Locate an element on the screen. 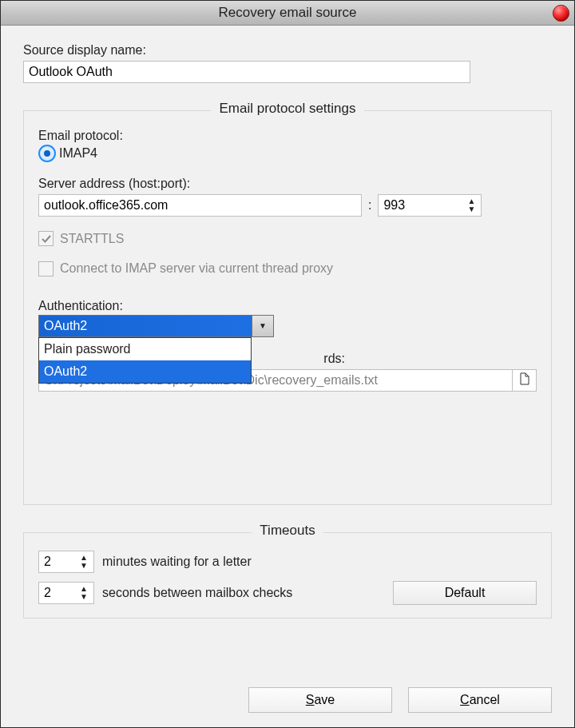  dialog-button-row: Save Cancel is located at coordinates (288, 693).